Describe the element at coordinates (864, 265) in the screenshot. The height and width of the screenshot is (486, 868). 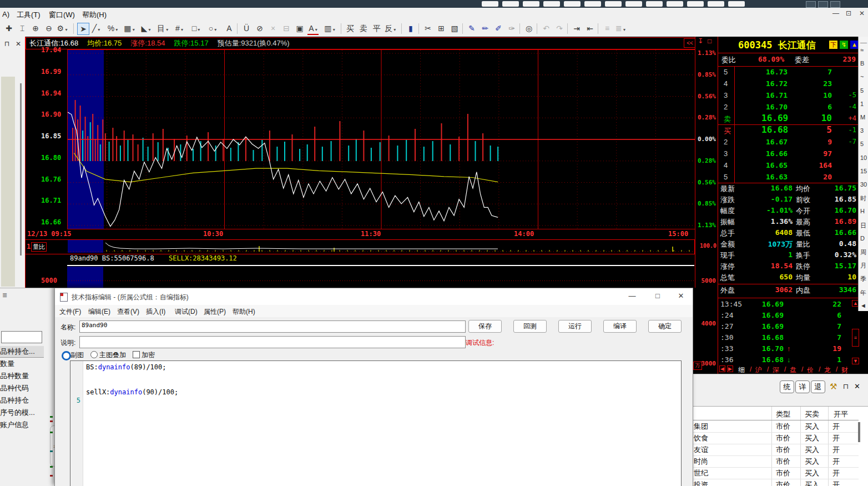
I see `period-item: 月` at that location.